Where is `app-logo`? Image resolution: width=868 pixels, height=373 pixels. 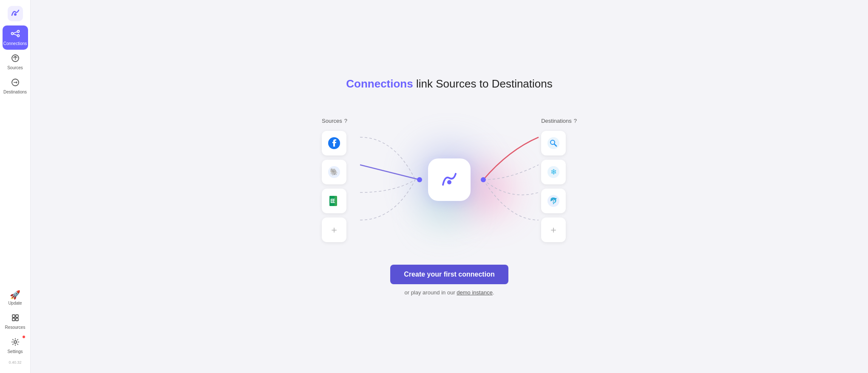
app-logo is located at coordinates (15, 14).